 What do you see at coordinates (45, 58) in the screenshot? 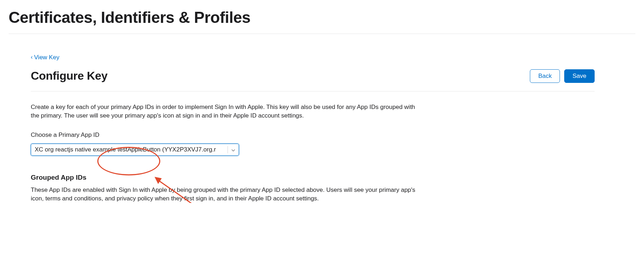
I see `back-link-view-key: ‹ View Key` at bounding box center [45, 58].